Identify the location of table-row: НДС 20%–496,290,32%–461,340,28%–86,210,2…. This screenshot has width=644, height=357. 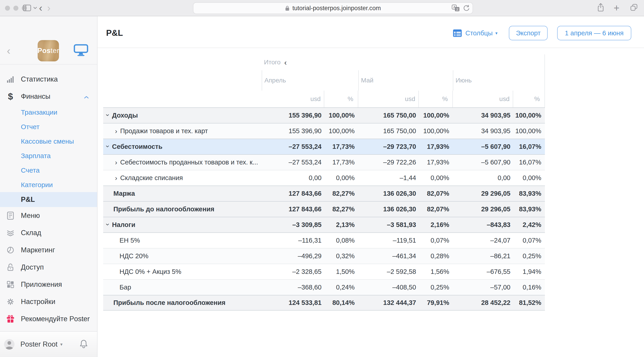
(324, 256).